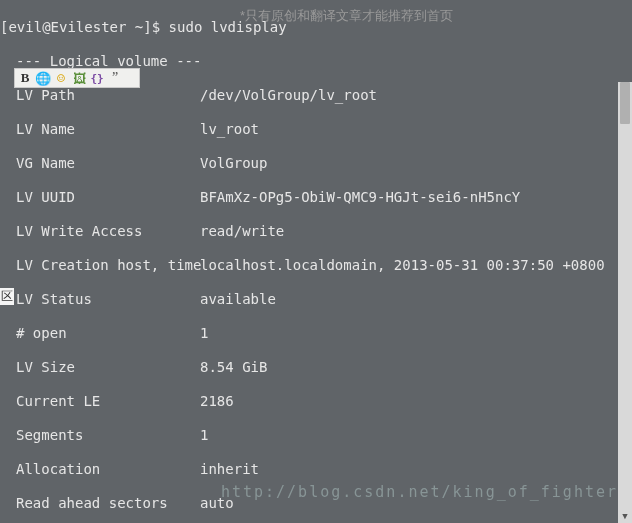  Describe the element at coordinates (316, 300) in the screenshot. I see `lv1-status: LV Statusavailable` at that location.